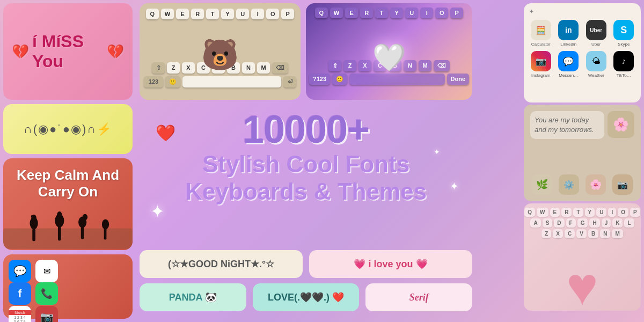 This screenshot has width=644, height=322. I want to click on uber-label: Uber, so click(596, 44).